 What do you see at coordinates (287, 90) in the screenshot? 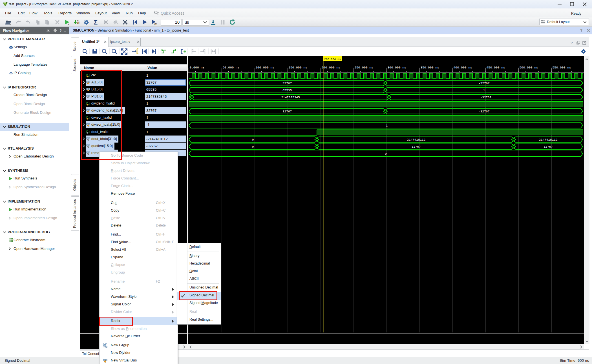
I see `svg-text: 65535` at bounding box center [287, 90].